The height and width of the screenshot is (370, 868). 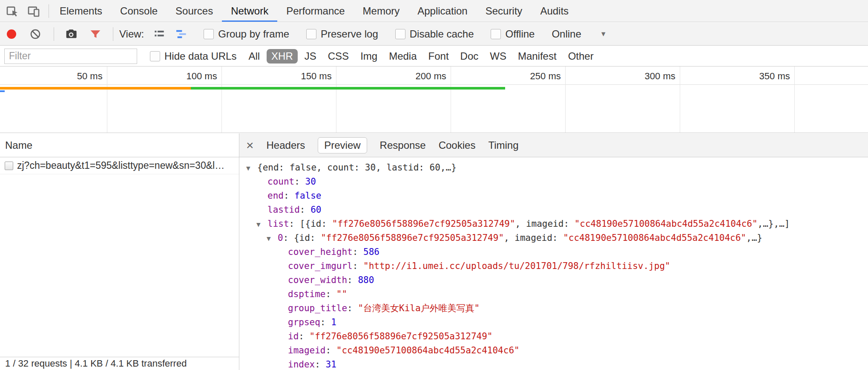 I want to click on filter-type-img: Img, so click(x=369, y=56).